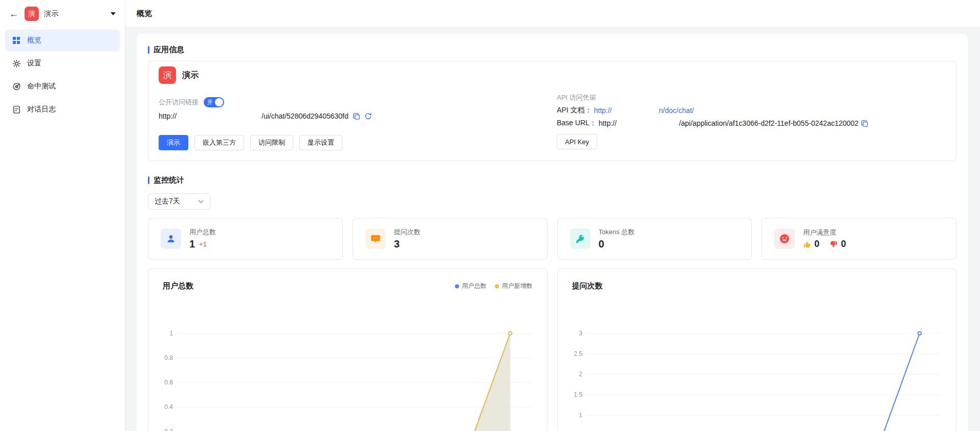 This screenshot has height=431, width=980. What do you see at coordinates (577, 123) in the screenshot?
I see `base-url-label: Base URL：` at bounding box center [577, 123].